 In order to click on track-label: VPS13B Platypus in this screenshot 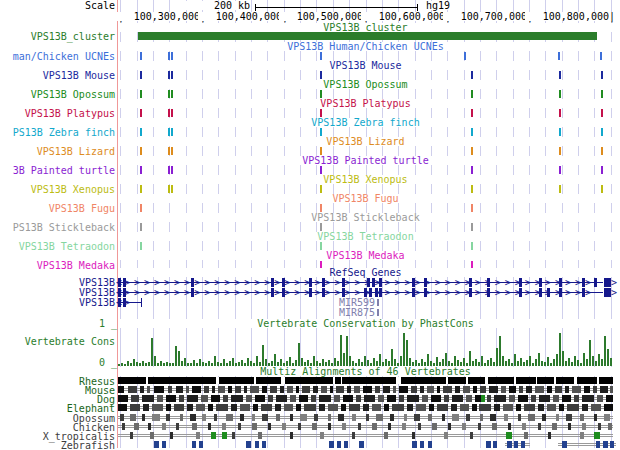, I will do `click(58, 114)`.